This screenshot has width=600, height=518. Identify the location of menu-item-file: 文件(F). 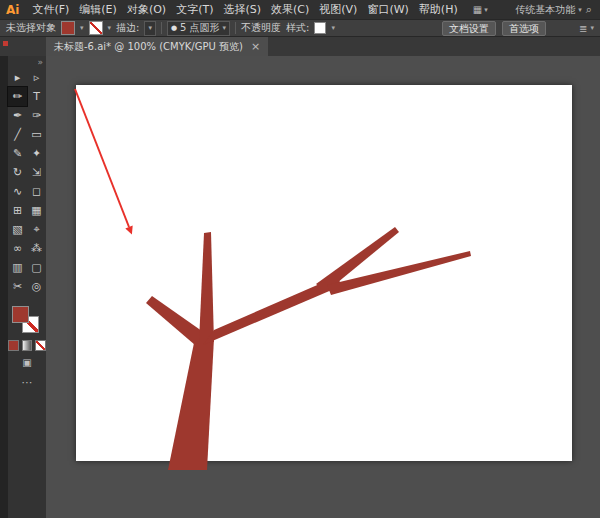
(50, 10).